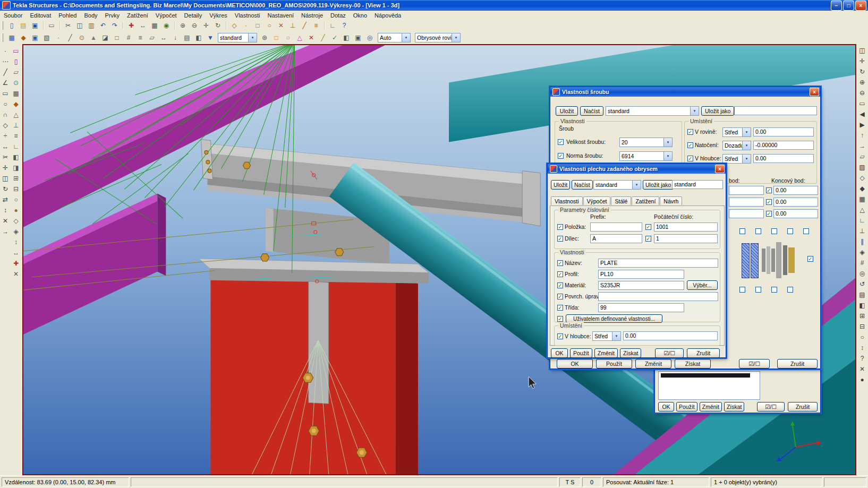  Describe the element at coordinates (131, 25) in the screenshot. I see `create-point-icon: ✚` at that location.